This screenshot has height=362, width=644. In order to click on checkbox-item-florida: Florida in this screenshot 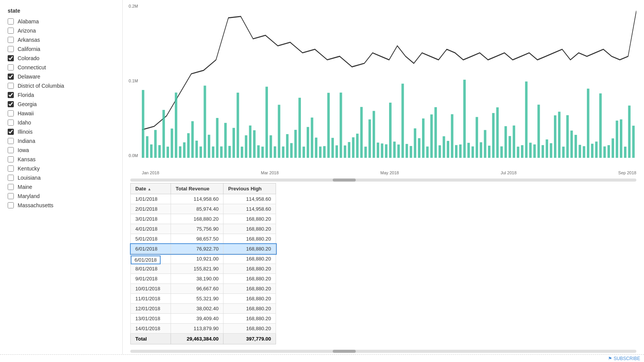, I will do `click(61, 95)`.